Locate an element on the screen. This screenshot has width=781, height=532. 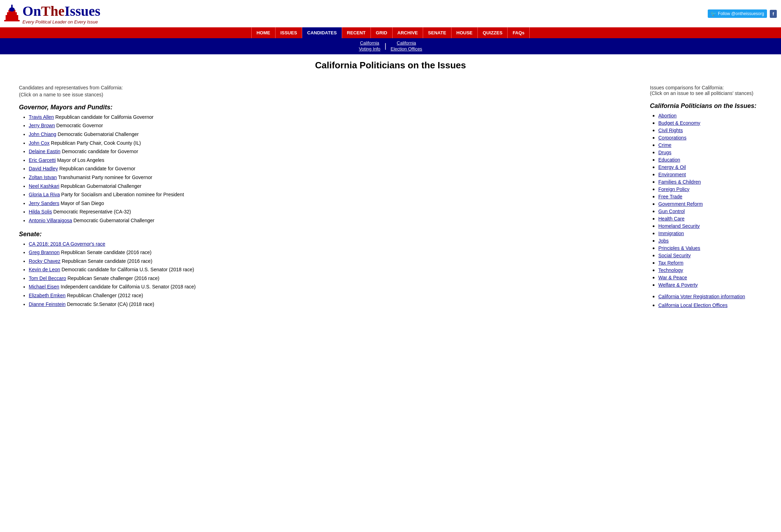
nav-grid: GRID is located at coordinates (382, 33).